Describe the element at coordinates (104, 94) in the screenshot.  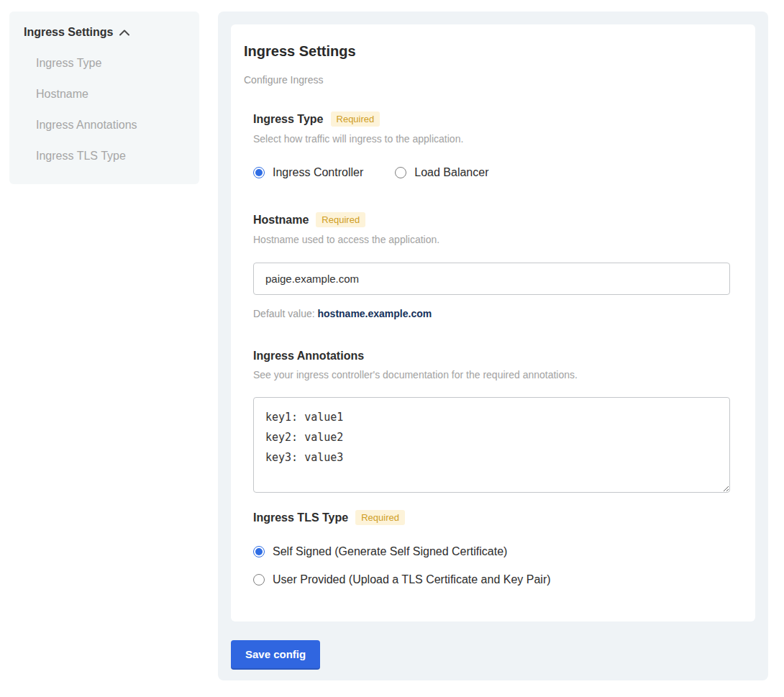
I see `sidebar-item-hostname: Hostname` at that location.